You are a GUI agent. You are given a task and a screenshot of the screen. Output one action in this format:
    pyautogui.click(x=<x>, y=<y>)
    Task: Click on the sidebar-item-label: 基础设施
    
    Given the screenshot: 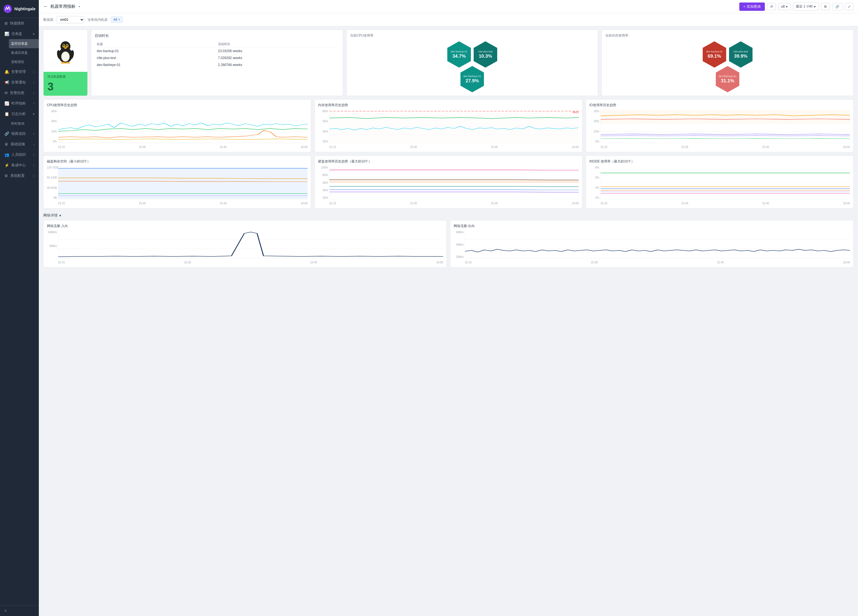 What is the action you would take?
    pyautogui.click(x=18, y=144)
    